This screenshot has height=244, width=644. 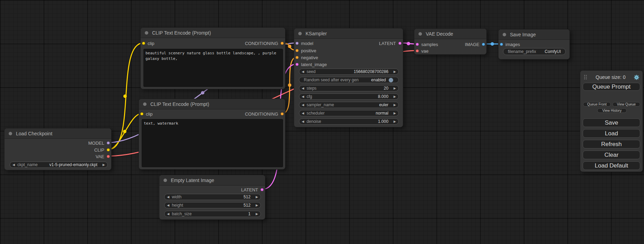 What do you see at coordinates (349, 105) in the screenshot?
I see `sampler-name-widget: ◀ sampler_name euler ▶` at bounding box center [349, 105].